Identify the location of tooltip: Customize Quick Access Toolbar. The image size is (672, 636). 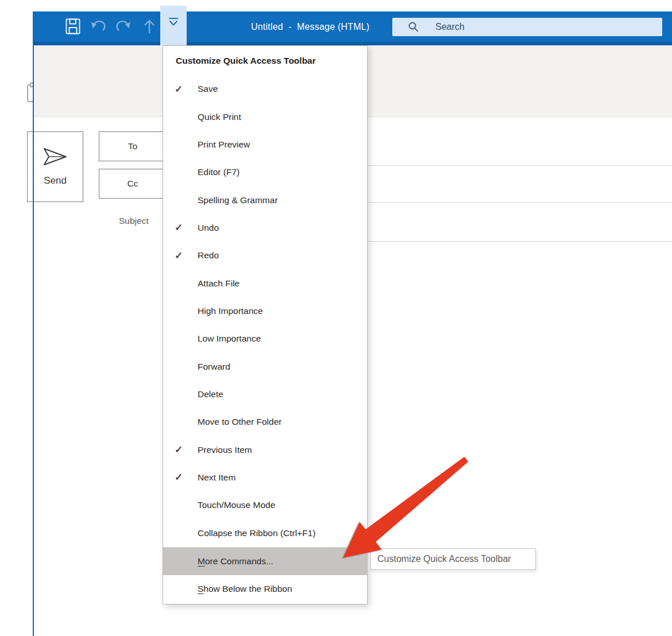
(453, 559).